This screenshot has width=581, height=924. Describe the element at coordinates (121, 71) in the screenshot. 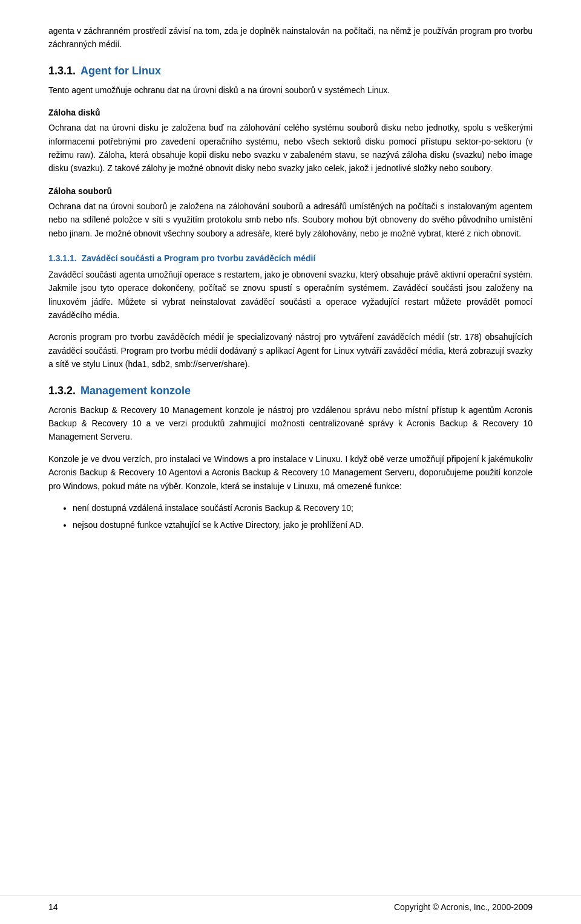

I see `section-131-title: Agent for Linux` at that location.